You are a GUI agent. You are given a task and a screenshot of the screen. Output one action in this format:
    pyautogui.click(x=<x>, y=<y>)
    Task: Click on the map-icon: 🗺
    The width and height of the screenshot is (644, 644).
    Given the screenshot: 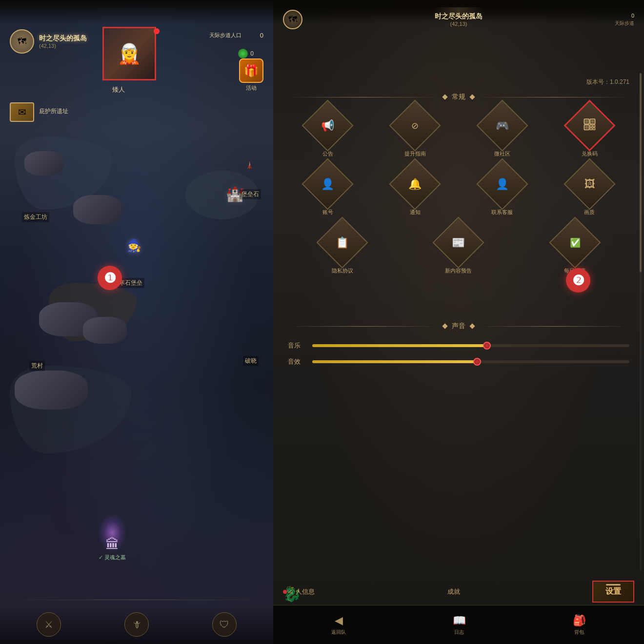 What is the action you would take?
    pyautogui.click(x=22, y=41)
    